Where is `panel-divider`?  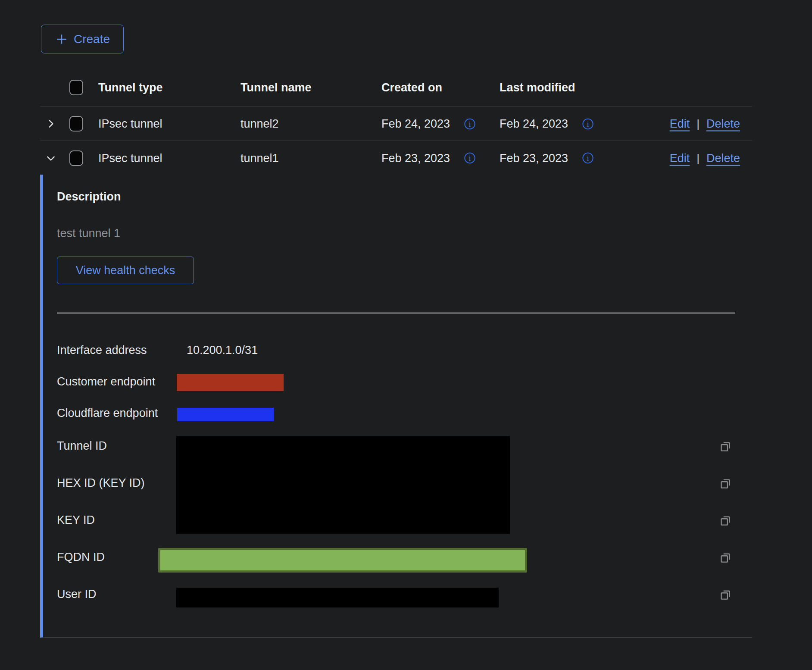 panel-divider is located at coordinates (396, 313).